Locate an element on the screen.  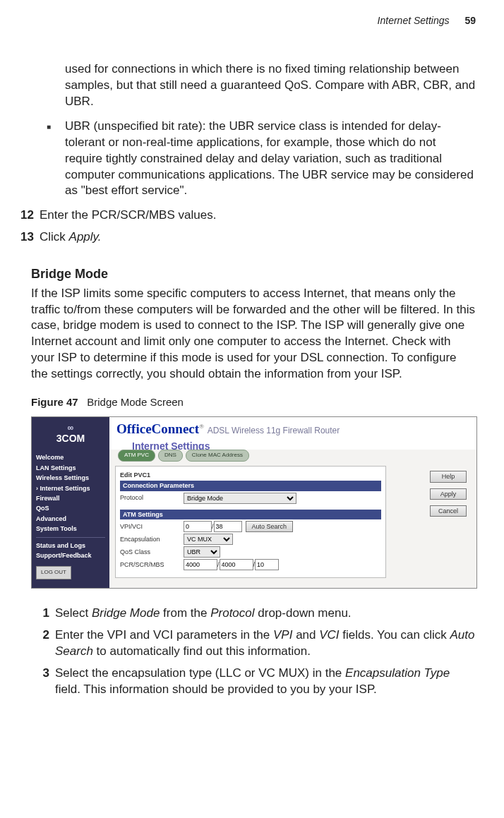
connection-parameters-bar: Connection Parameters is located at coordinates (251, 486).